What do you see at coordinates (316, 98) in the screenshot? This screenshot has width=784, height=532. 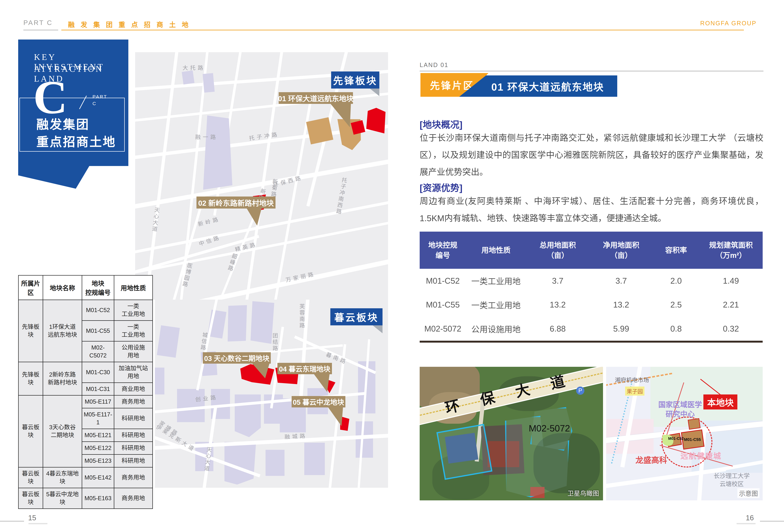 I see `parcel-tag-01: 01 环保大道远航东地块` at bounding box center [316, 98].